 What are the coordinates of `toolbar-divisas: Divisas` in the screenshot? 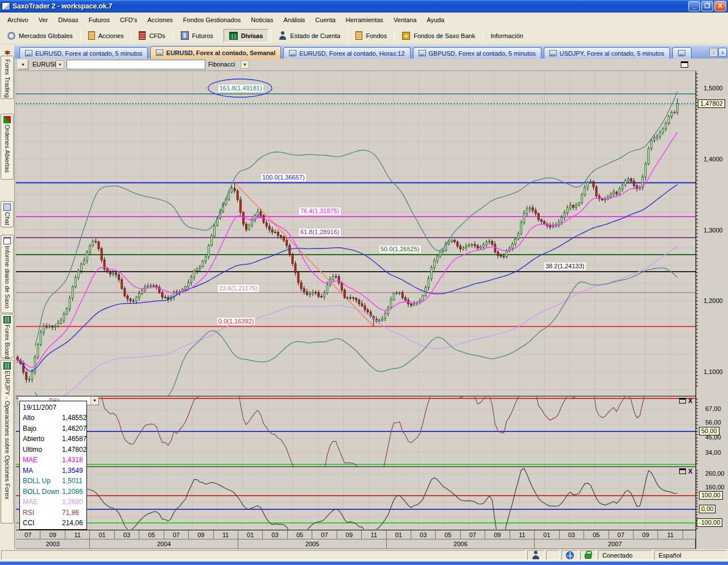 It's located at (246, 36).